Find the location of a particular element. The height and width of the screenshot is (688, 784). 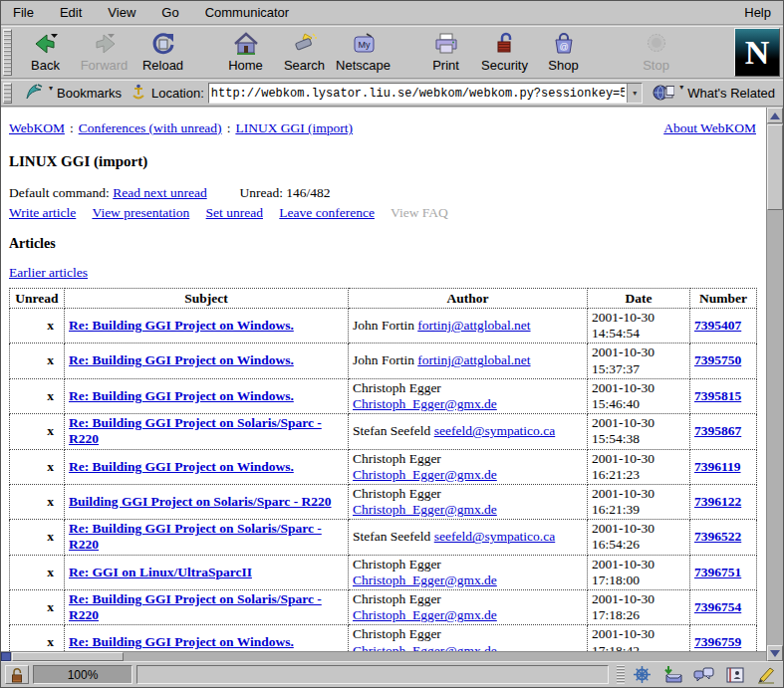

status-message-area is located at coordinates (373, 675).